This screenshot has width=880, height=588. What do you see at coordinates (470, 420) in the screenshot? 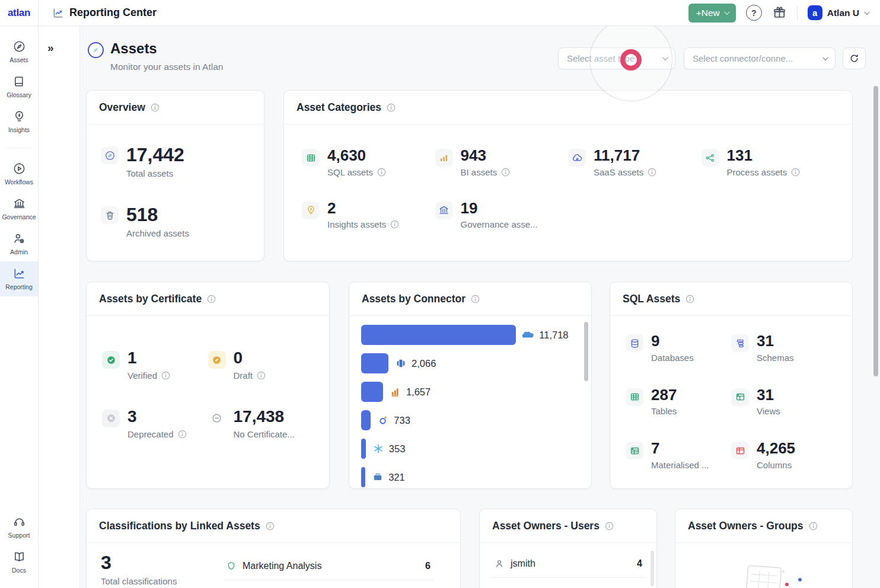
I see `connector-bar-row: 733` at bounding box center [470, 420].